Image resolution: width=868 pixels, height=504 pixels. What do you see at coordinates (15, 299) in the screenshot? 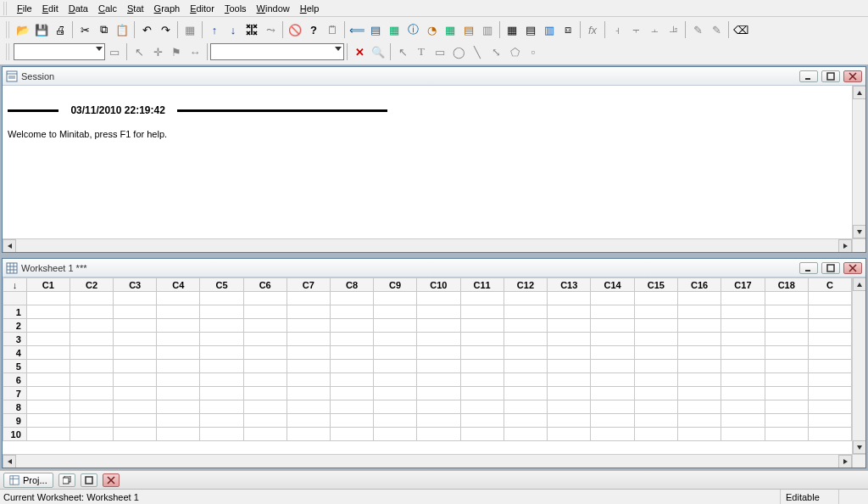
I see `name-row-header` at bounding box center [15, 299].